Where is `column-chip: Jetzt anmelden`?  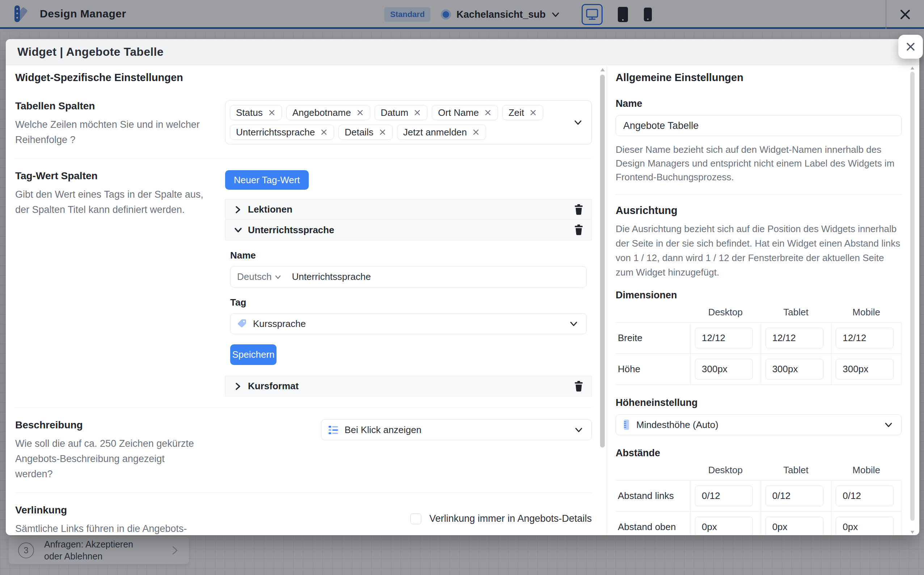 column-chip: Jetzt anmelden is located at coordinates (442, 132).